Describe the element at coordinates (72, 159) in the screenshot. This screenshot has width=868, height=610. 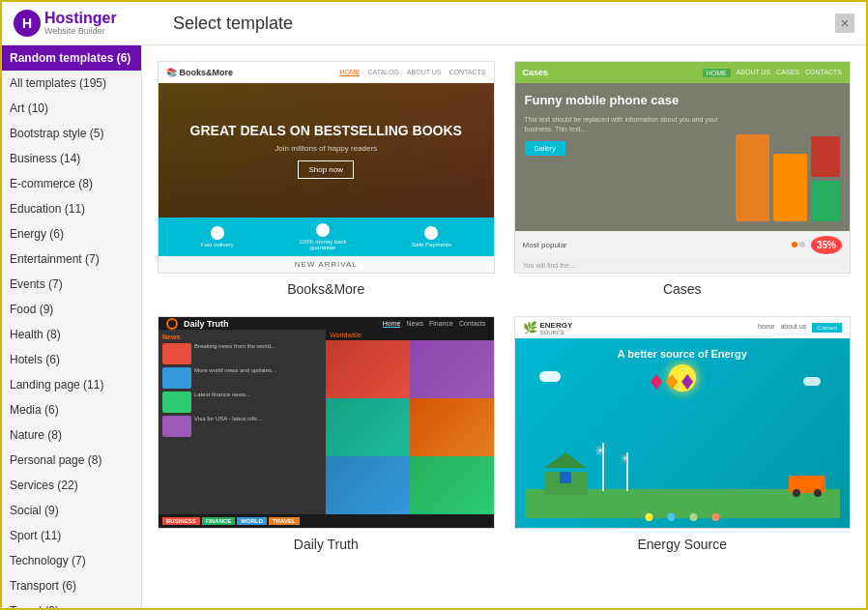
I see `sidebar-item-business: Business (14)` at that location.